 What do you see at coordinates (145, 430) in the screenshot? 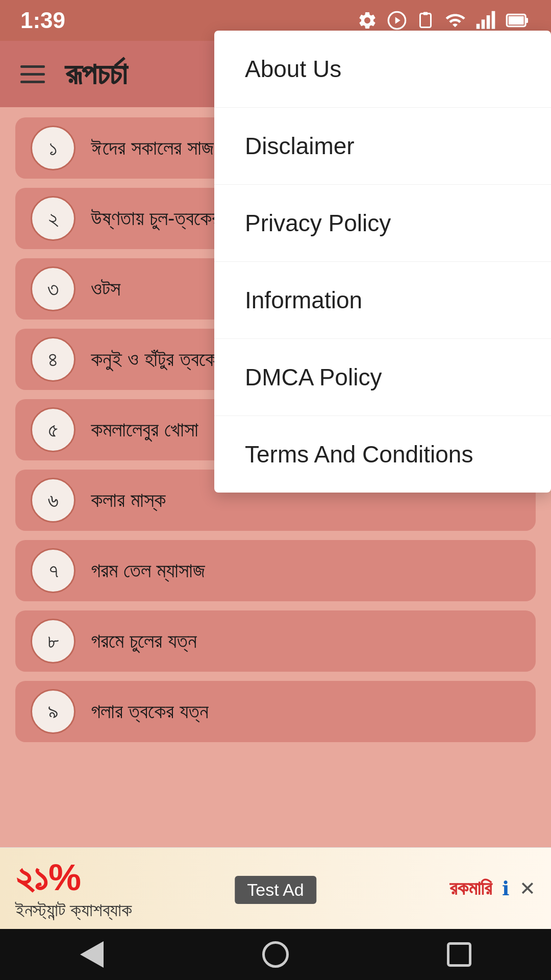
I see `item-text-5: কমলালেবুর খোসা` at bounding box center [145, 430].